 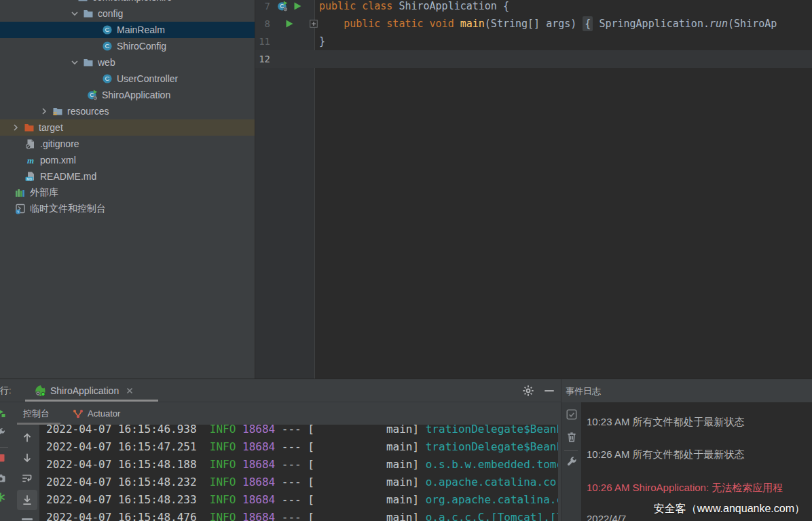 What do you see at coordinates (84, 391) in the screenshot?
I see `run-config-tab: ShiroApplication` at bounding box center [84, 391].